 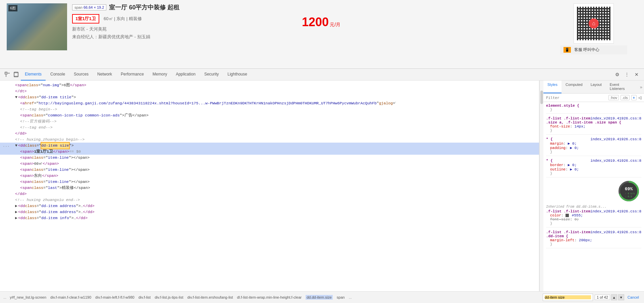 What do you see at coordinates (123, 19) in the screenshot?
I see `listing-details: 60㎡ | 东向 | 精装修` at bounding box center [123, 19].